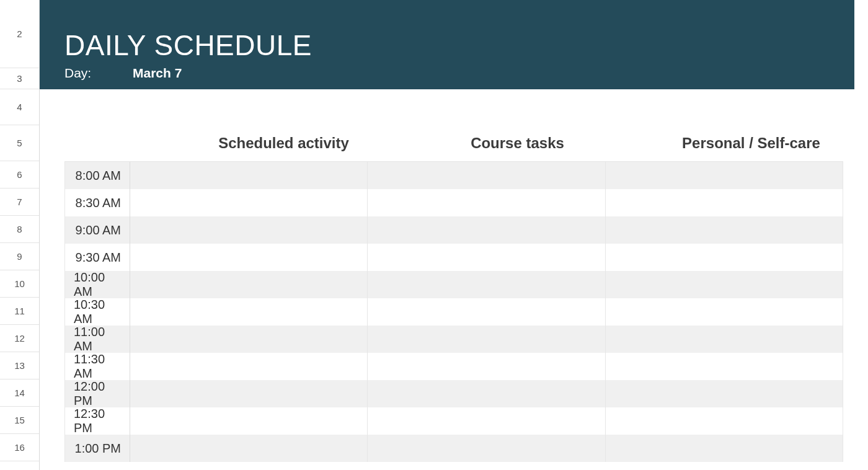  What do you see at coordinates (20, 284) in the screenshot?
I see `row-header: 10` at bounding box center [20, 284].